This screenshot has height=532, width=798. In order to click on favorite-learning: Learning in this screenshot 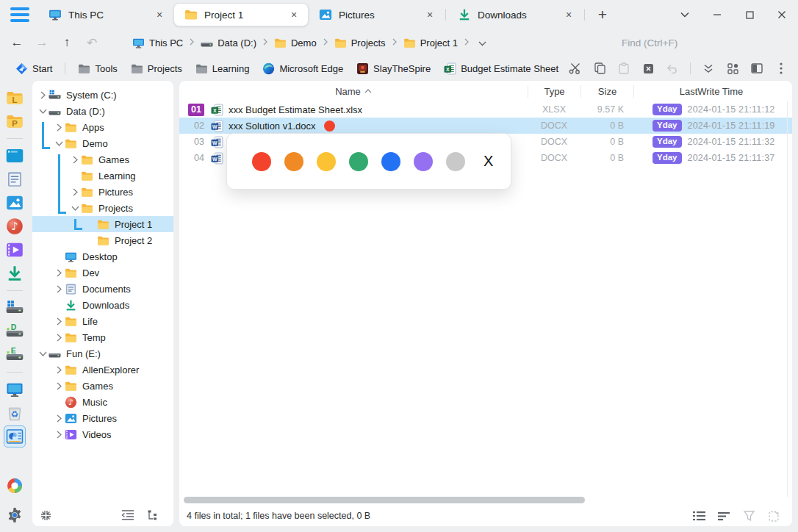, I will do `click(223, 69)`.